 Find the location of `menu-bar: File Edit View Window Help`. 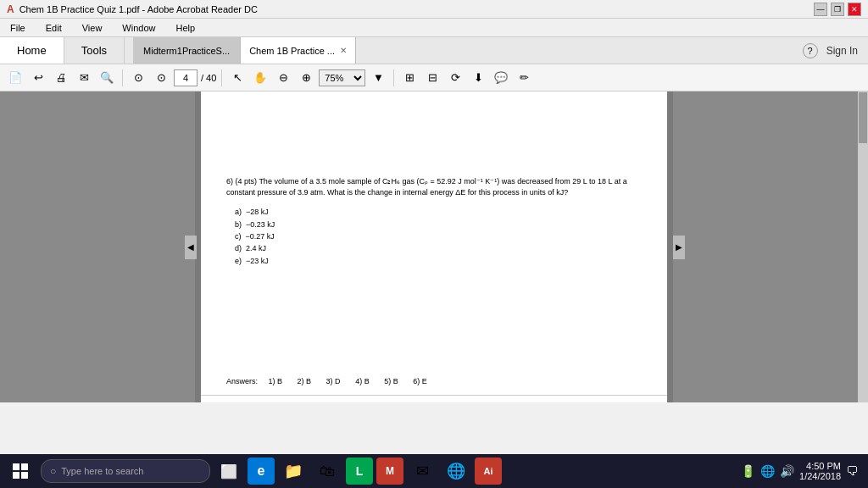

menu-bar: File Edit View Window Help is located at coordinates (434, 28).